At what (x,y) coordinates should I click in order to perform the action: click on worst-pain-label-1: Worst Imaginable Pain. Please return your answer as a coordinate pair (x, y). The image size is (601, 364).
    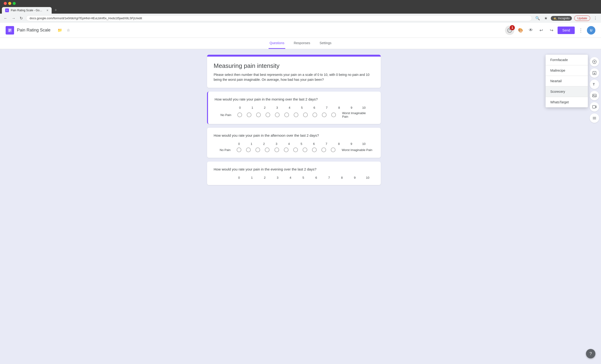
    Looking at the image, I should click on (355, 115).